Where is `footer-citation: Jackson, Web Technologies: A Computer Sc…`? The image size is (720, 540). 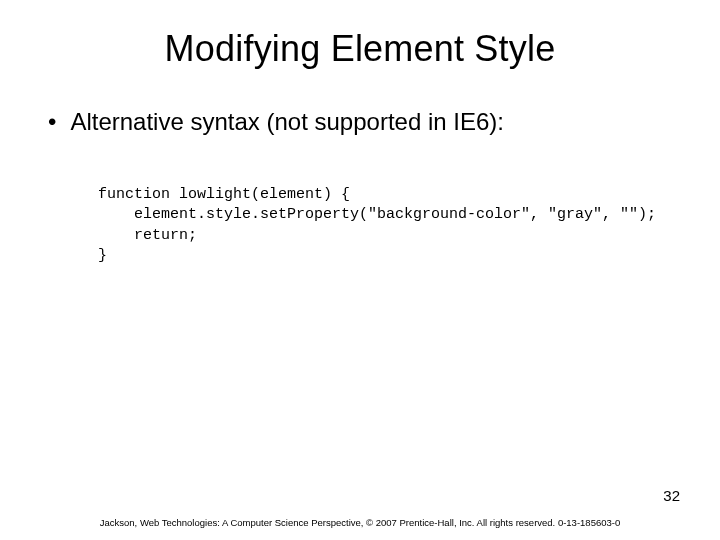
footer-citation: Jackson, Web Technologies: A Computer Sc… is located at coordinates (360, 522).